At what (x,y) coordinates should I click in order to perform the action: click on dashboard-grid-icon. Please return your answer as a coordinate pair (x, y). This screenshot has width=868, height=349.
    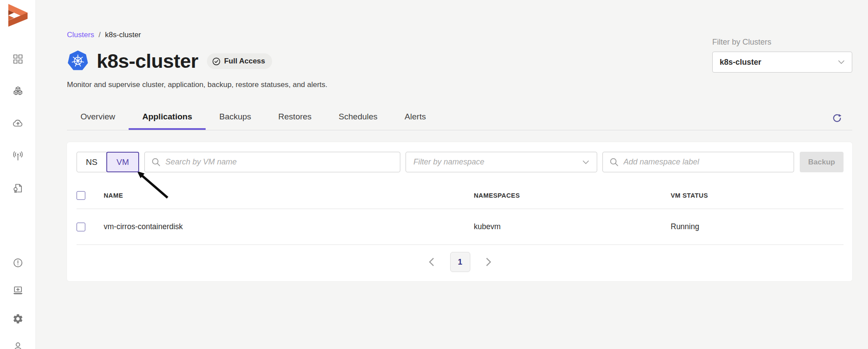
    Looking at the image, I should click on (18, 59).